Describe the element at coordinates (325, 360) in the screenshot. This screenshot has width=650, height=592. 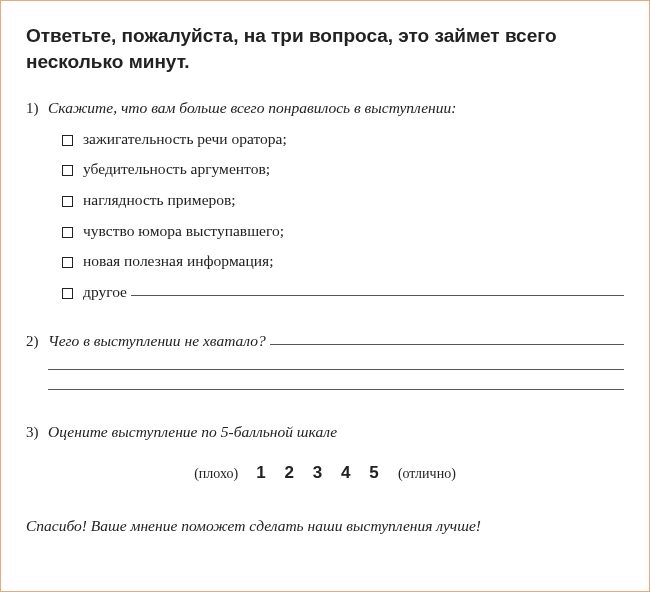
I see `question-2: 2) Чего в выступлении не хватало?` at that location.